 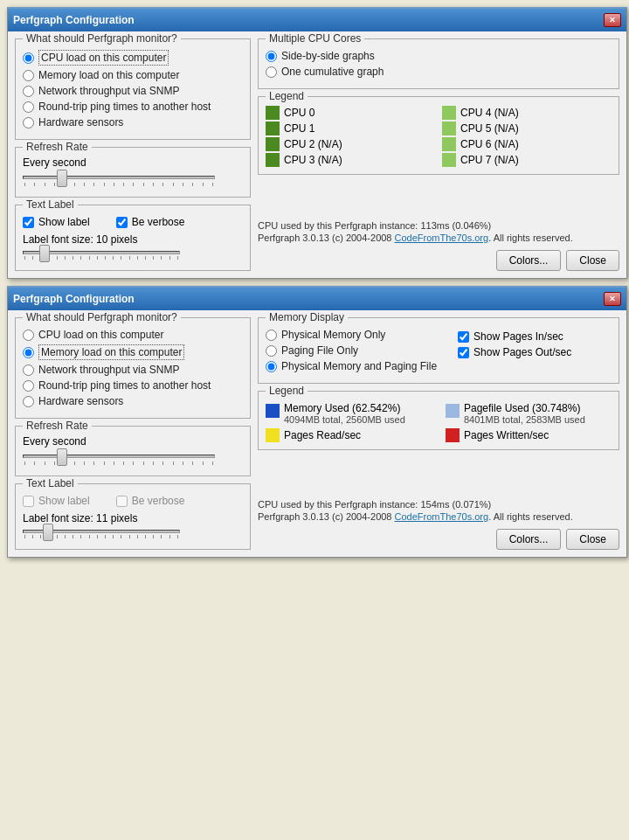 What do you see at coordinates (133, 368) in the screenshot?
I see `window2-monitor-options: CPU load on this computer Memory load on…` at bounding box center [133, 368].